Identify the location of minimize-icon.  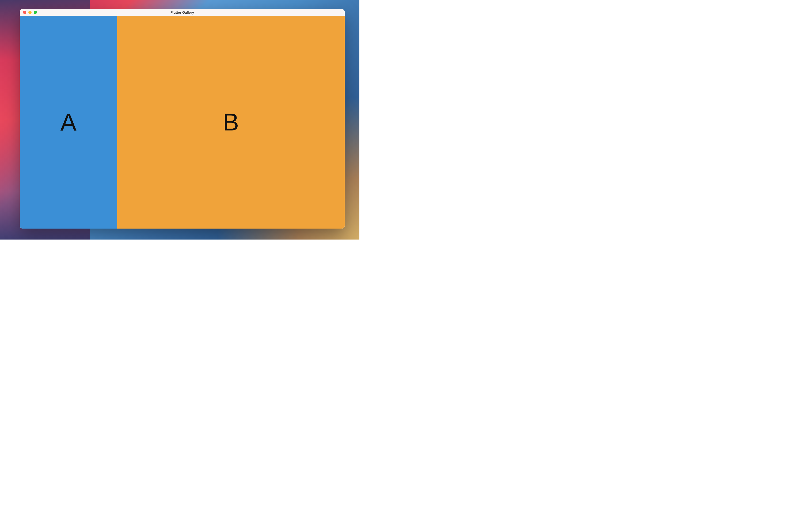
(30, 12).